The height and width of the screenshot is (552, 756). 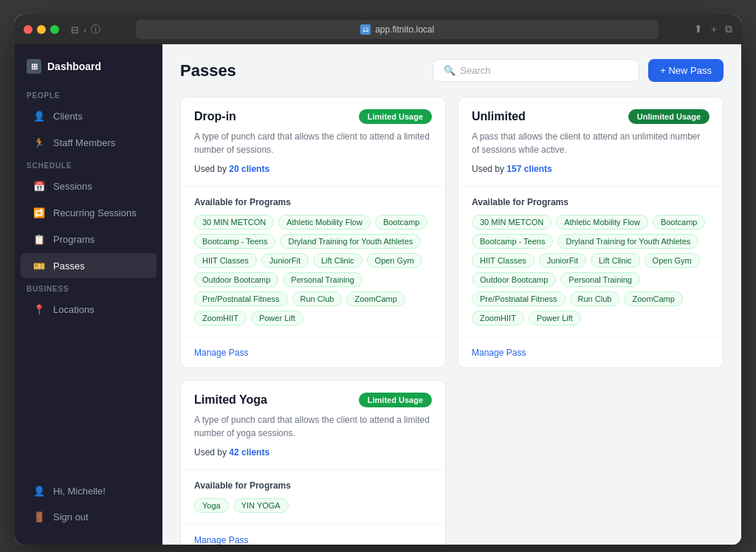 What do you see at coordinates (313, 202) in the screenshot?
I see `programs-title-dropin: Available for Programs` at bounding box center [313, 202].